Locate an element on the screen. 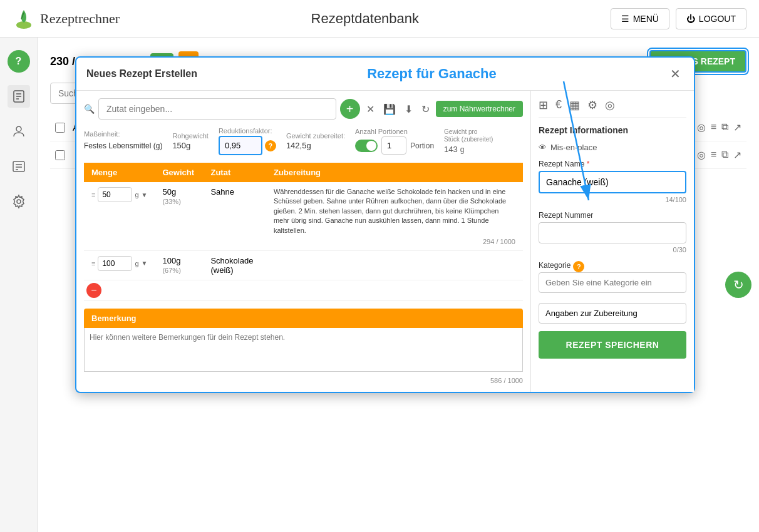  table-row-remove: − is located at coordinates (303, 290).